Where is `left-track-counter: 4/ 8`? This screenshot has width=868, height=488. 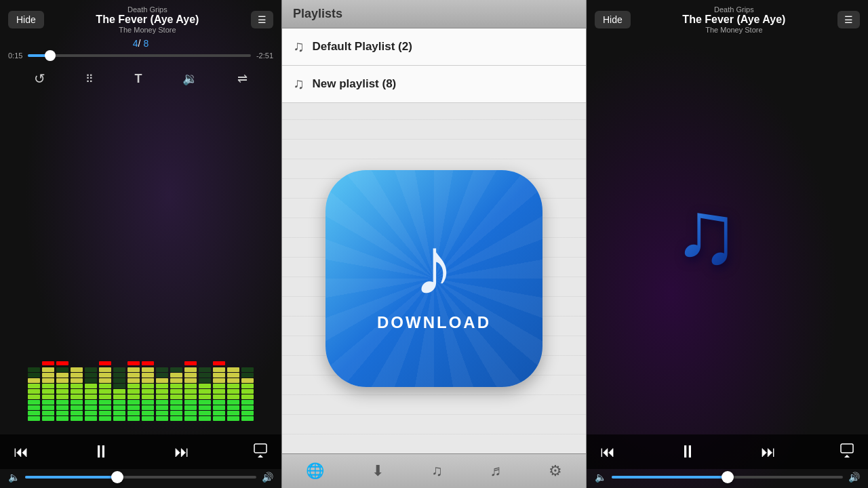 left-track-counter: 4/ 8 is located at coordinates (141, 43).